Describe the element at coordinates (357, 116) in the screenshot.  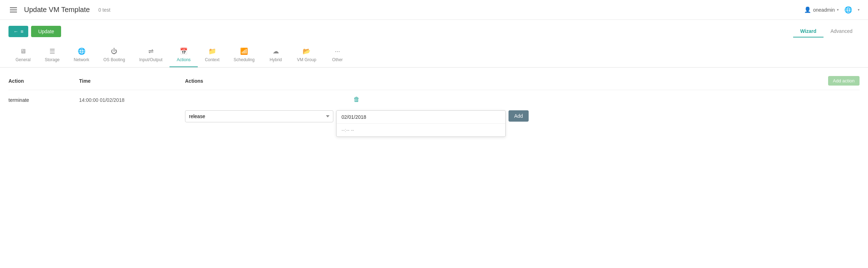
I see `row-actions-column: 🗑 release terminate reboot suspend power…` at that location.